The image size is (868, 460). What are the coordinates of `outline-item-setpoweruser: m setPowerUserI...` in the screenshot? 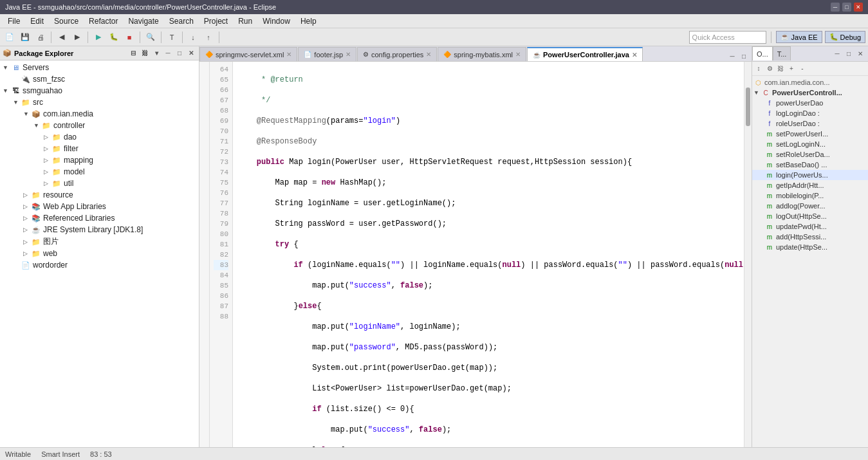 It's located at (810, 134).